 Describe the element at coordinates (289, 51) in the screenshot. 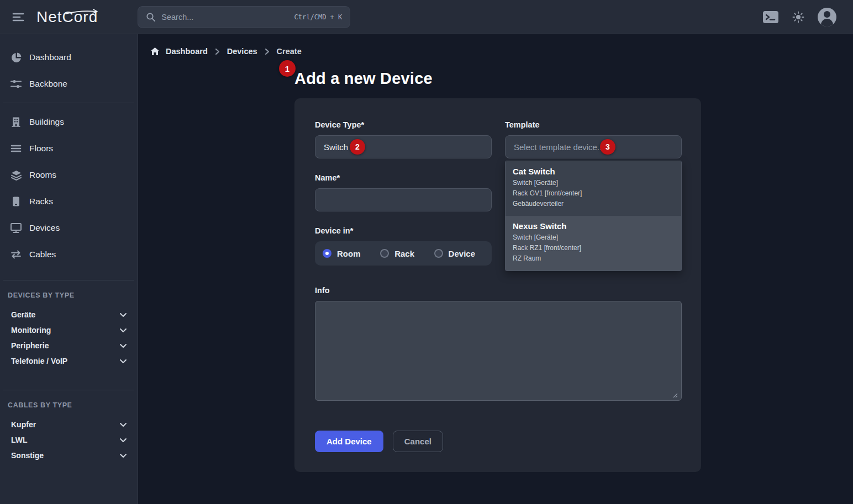

I see `breadcrumb-create: Create` at that location.